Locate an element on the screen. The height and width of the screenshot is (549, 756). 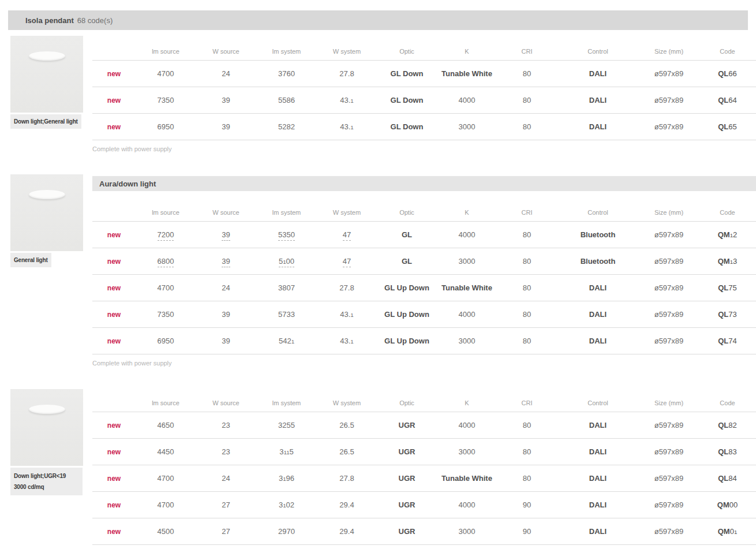
spec-cell: 6950 is located at coordinates (166, 341).